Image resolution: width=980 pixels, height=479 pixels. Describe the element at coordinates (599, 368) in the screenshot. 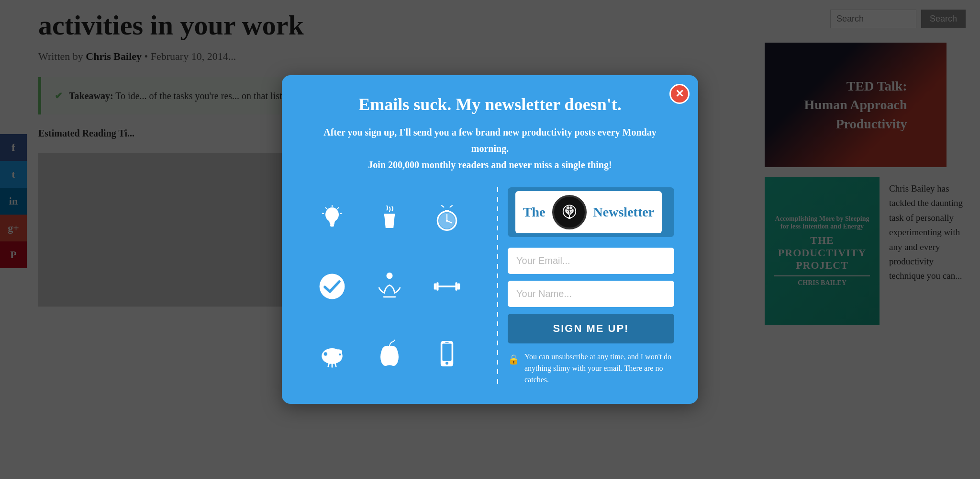

I see `privacy-text: You can unsubscribe at any time, and I w…` at that location.